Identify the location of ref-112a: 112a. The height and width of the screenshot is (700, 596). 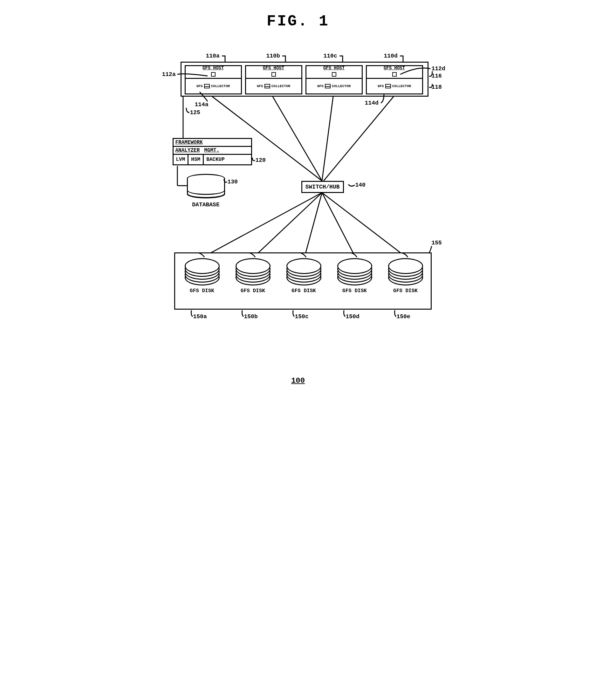
(169, 74).